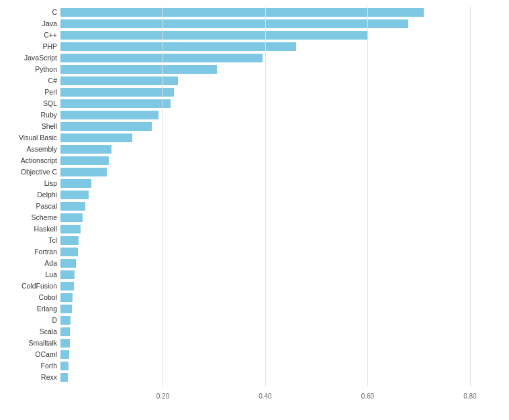  I want to click on bar-row: Visual Basic, so click(278, 138).